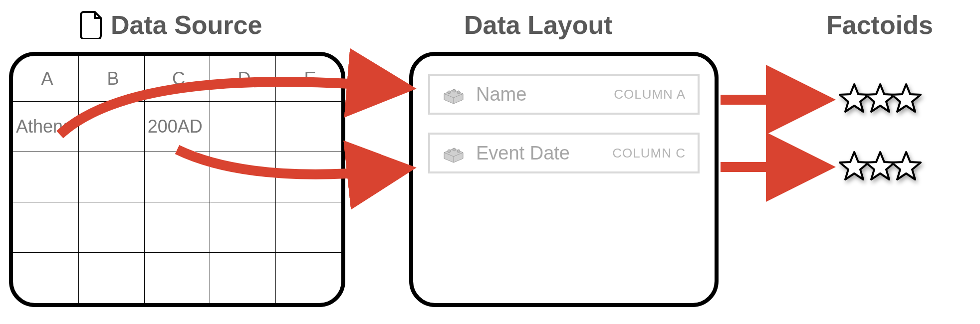  I want to click on layout-field-label: Name, so click(501, 95).